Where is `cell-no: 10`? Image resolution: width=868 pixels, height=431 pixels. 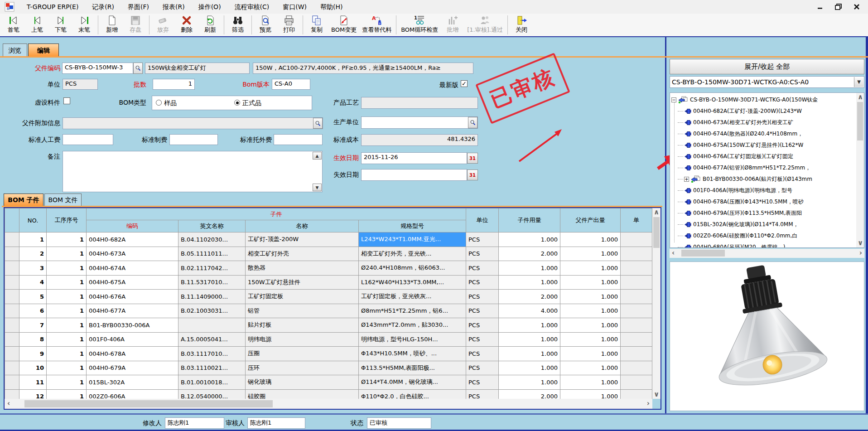
cell-no: 10 is located at coordinates (33, 368).